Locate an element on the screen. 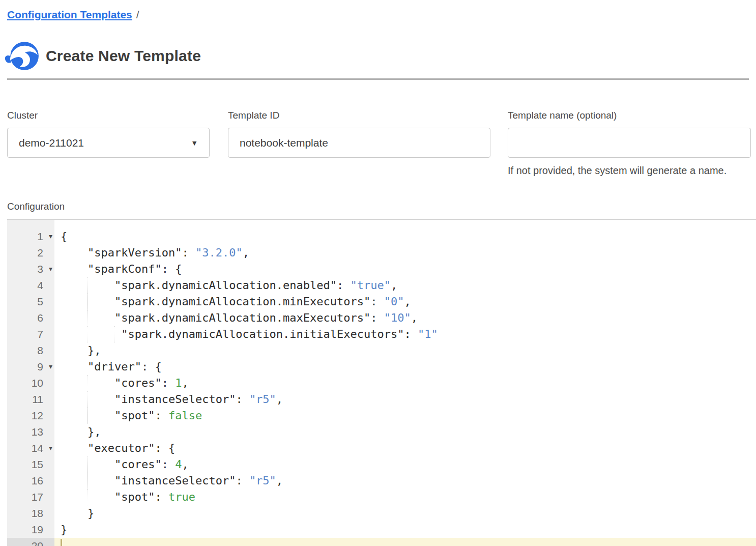 This screenshot has width=756, height=546. line-number-17: 17 is located at coordinates (31, 497).